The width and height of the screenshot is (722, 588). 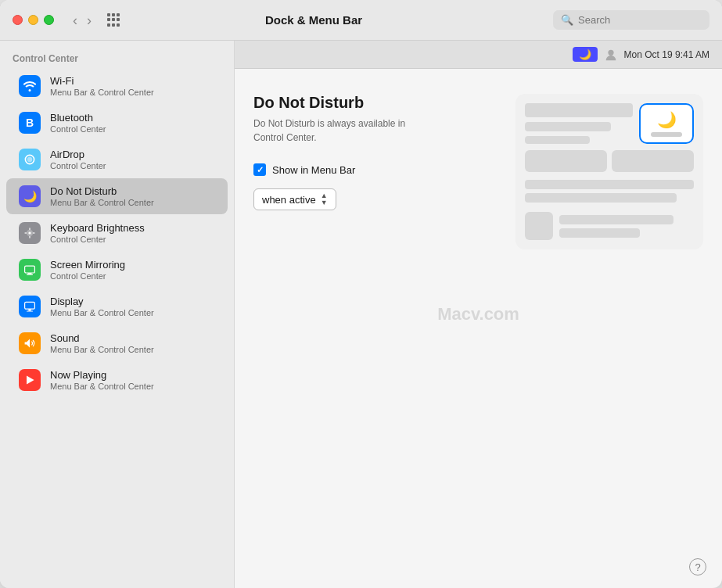 What do you see at coordinates (289, 200) in the screenshot?
I see `dropdown-value: when active` at bounding box center [289, 200].